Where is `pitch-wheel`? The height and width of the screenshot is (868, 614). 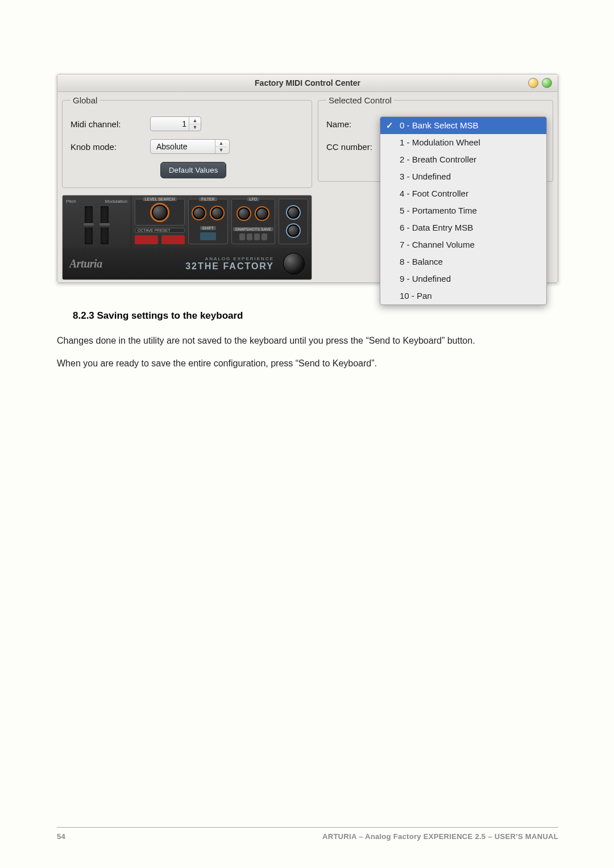 pitch-wheel is located at coordinates (89, 225).